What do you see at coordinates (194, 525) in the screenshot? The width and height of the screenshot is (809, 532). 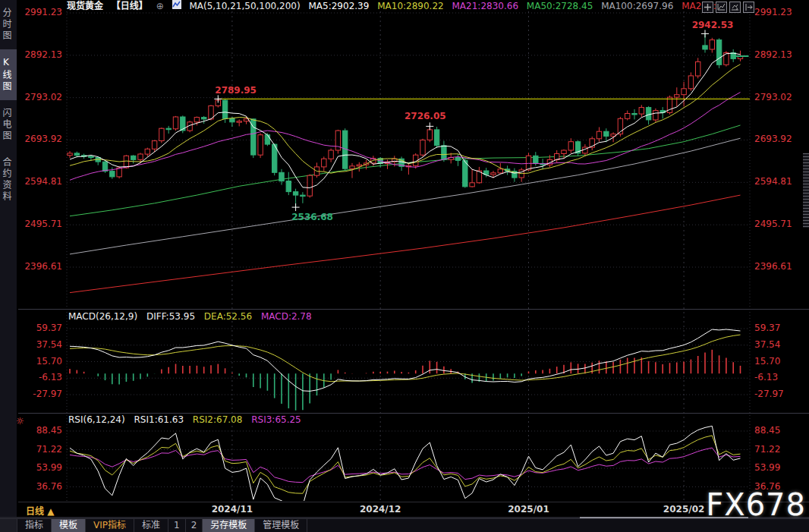 I see `toolbar-tab-2: 2` at bounding box center [194, 525].